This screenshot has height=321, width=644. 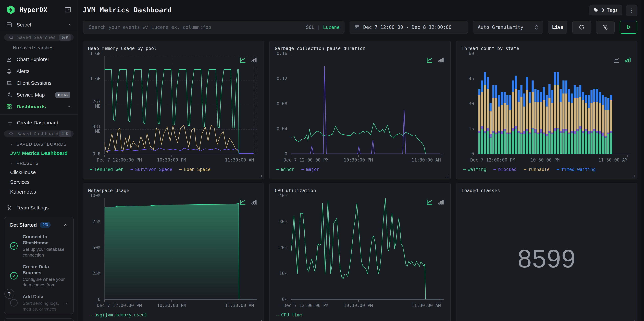 What do you see at coordinates (505, 169) in the screenshot?
I see `legend-item: —blocked` at bounding box center [505, 169].